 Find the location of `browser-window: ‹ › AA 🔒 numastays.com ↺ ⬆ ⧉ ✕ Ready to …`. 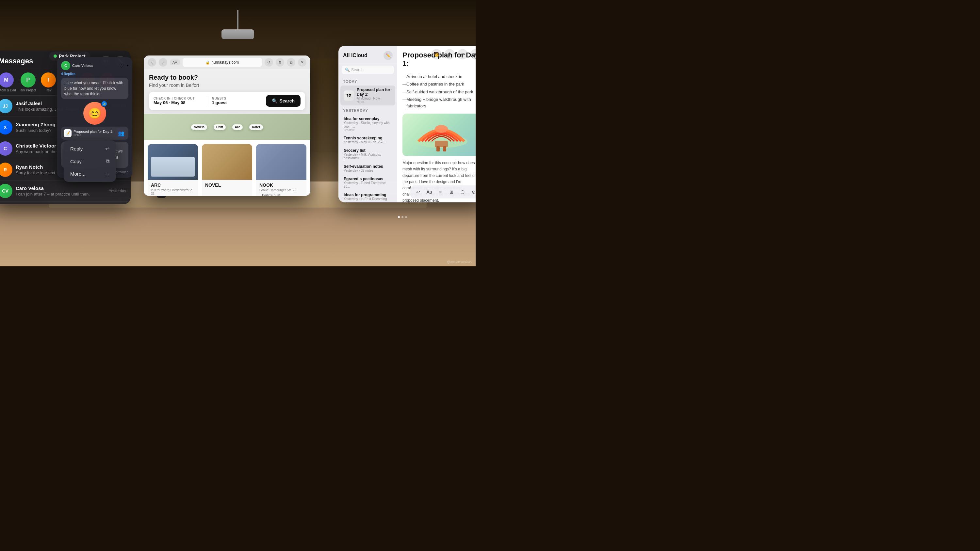

browser-window: ‹ › AA 🔒 numastays.com ↺ ⬆ ⧉ ✕ Ready to … is located at coordinates (227, 125).